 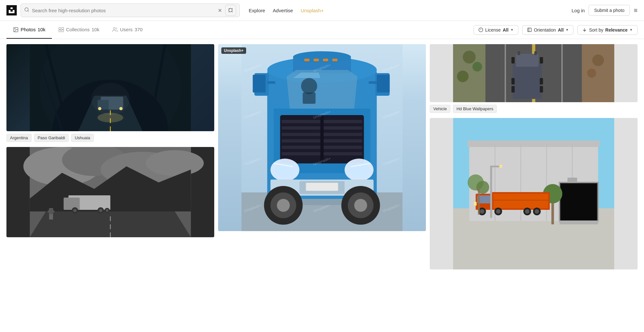 I want to click on logo, so click(x=12, y=10).